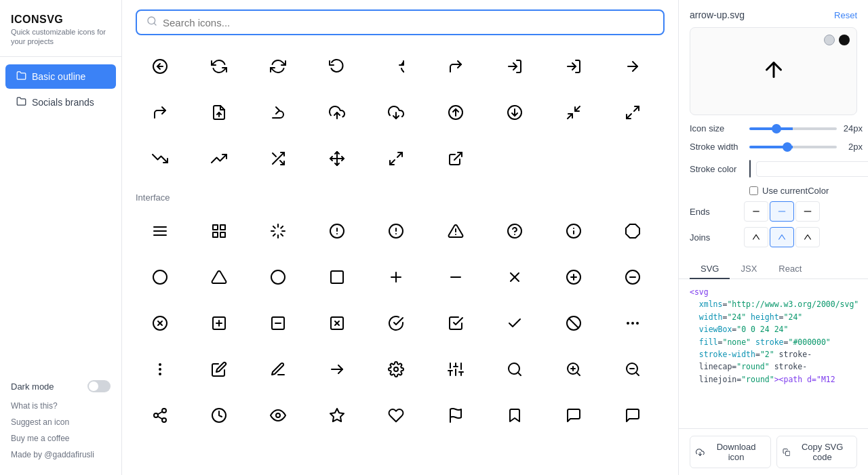 This screenshot has width=868, height=475. Describe the element at coordinates (456, 277) in the screenshot. I see `icon-minus` at that location.